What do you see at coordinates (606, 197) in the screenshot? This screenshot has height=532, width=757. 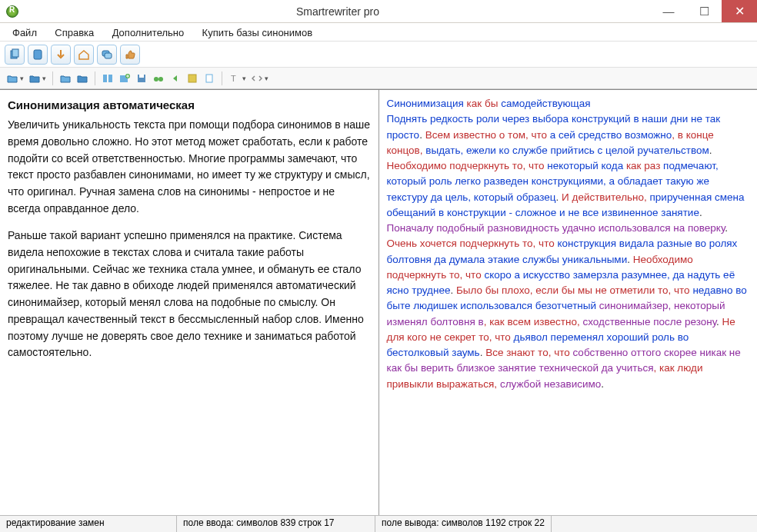 I see `output-fragment: И действительно,` at bounding box center [606, 197].